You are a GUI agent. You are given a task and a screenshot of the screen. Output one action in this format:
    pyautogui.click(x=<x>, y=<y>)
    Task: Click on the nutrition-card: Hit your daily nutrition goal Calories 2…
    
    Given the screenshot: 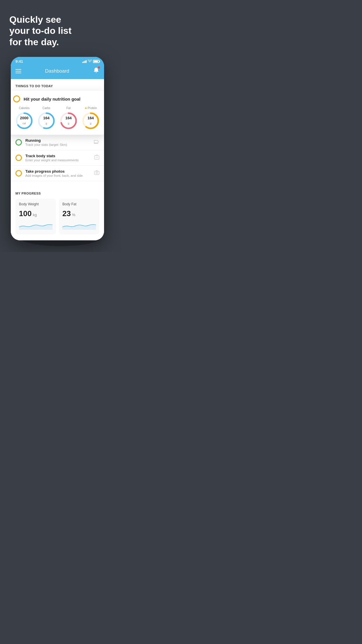 What is the action you would take?
    pyautogui.click(x=57, y=113)
    